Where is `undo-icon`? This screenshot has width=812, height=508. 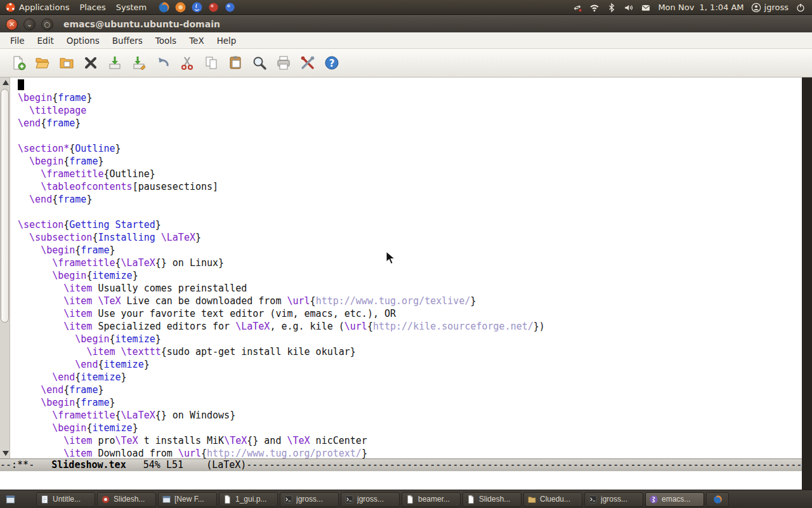 undo-icon is located at coordinates (163, 63).